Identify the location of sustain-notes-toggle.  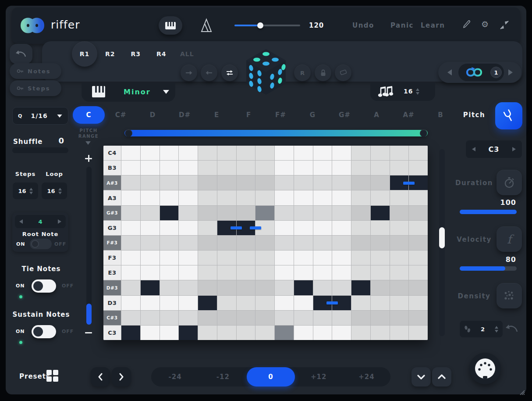
(44, 332).